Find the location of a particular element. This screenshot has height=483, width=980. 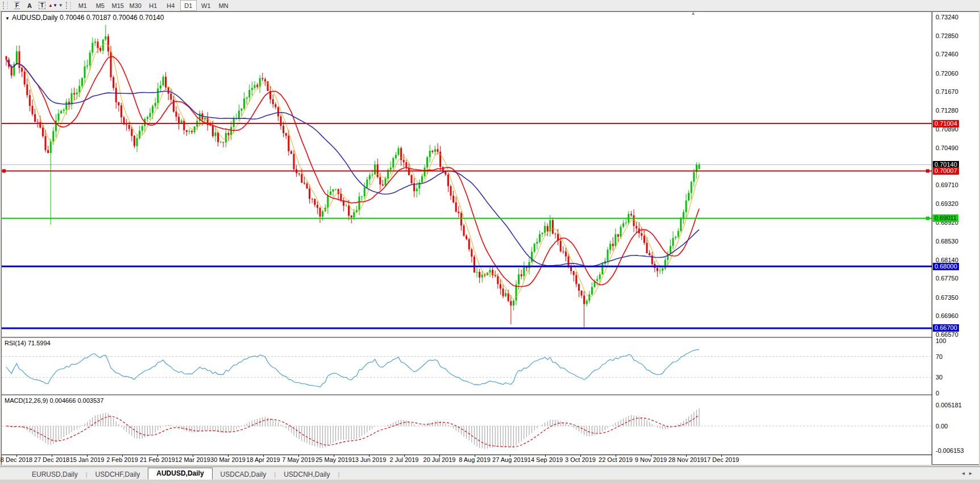

timeframe-m1-button: M1 is located at coordinates (83, 6).